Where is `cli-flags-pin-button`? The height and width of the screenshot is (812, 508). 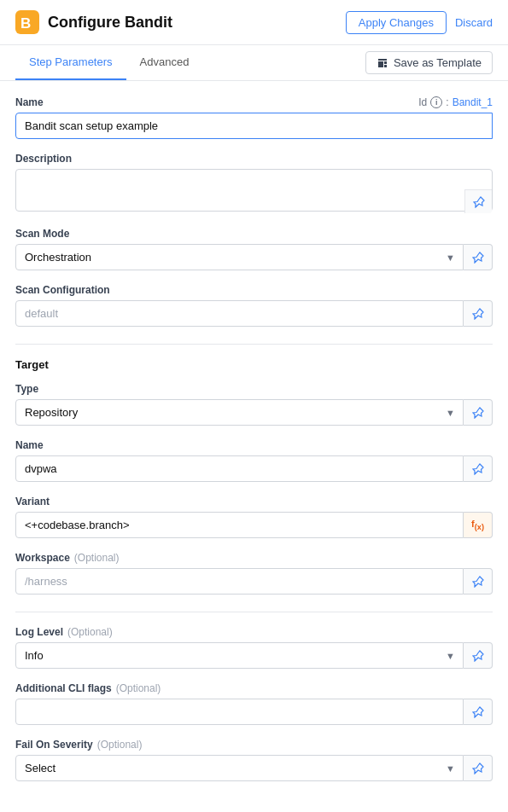 cli-flags-pin-button is located at coordinates (478, 711).